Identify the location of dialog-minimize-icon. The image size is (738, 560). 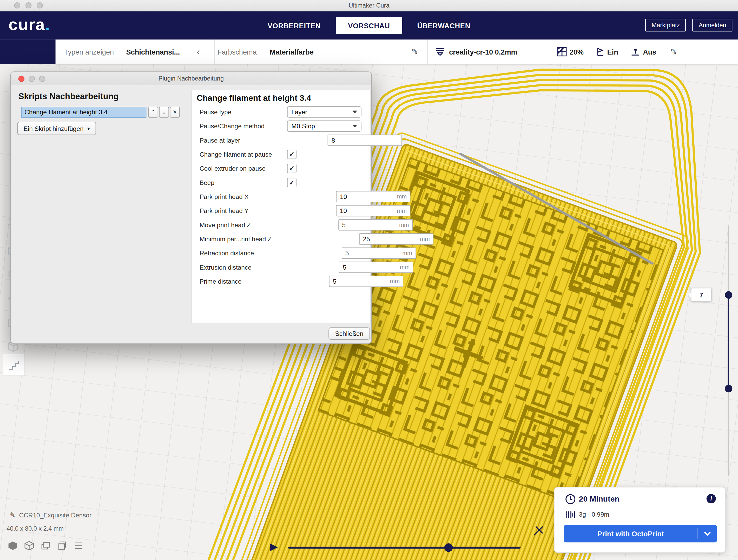
(32, 79).